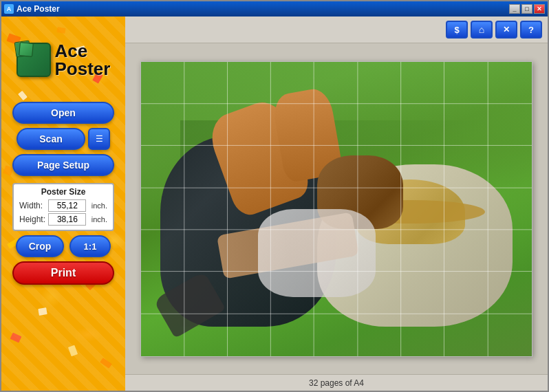 The image size is (549, 392). What do you see at coordinates (67, 219) in the screenshot?
I see `poster-height-input` at bounding box center [67, 219].